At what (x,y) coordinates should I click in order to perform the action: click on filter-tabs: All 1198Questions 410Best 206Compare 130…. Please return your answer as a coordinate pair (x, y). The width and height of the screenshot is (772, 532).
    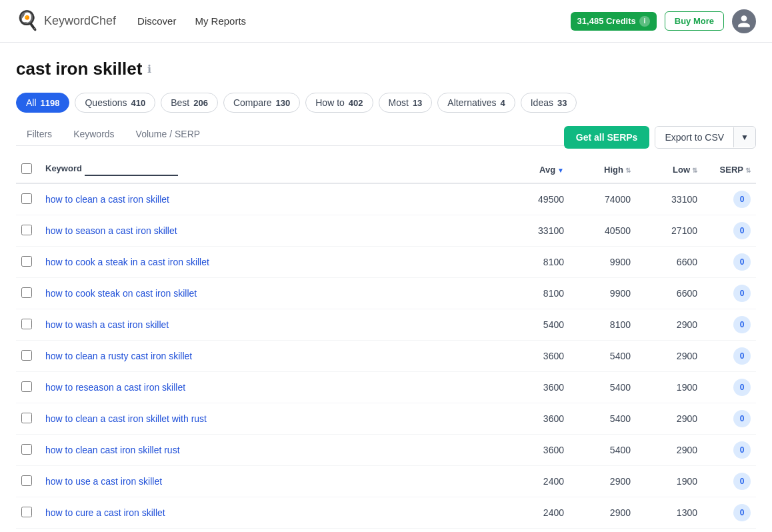
    Looking at the image, I should click on (386, 103).